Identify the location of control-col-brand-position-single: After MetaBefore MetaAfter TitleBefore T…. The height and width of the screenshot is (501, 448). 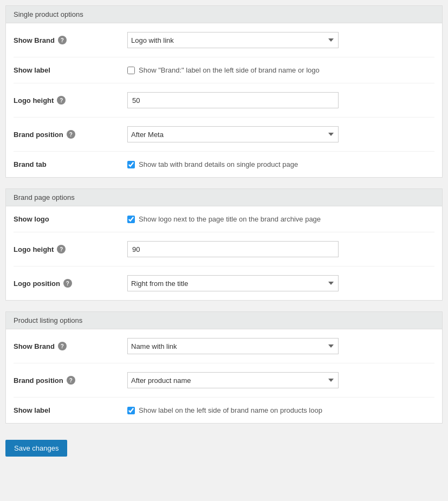
(281, 134).